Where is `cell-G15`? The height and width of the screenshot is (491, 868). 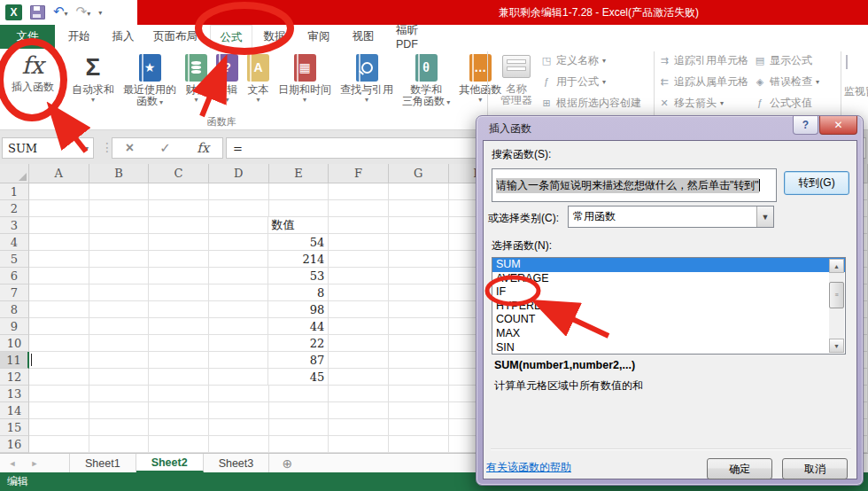
cell-G15 is located at coordinates (419, 427).